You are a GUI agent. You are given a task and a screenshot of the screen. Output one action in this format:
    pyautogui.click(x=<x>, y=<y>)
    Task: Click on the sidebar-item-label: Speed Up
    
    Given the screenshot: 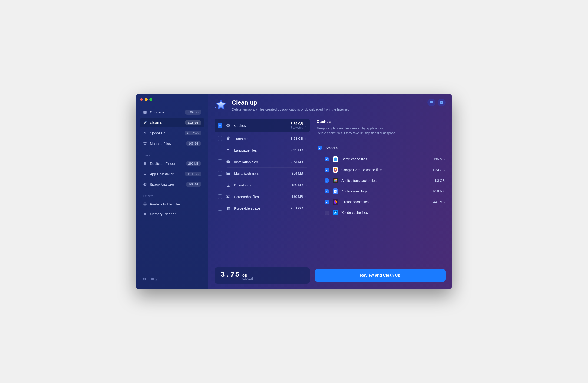 What is the action you would take?
    pyautogui.click(x=158, y=133)
    